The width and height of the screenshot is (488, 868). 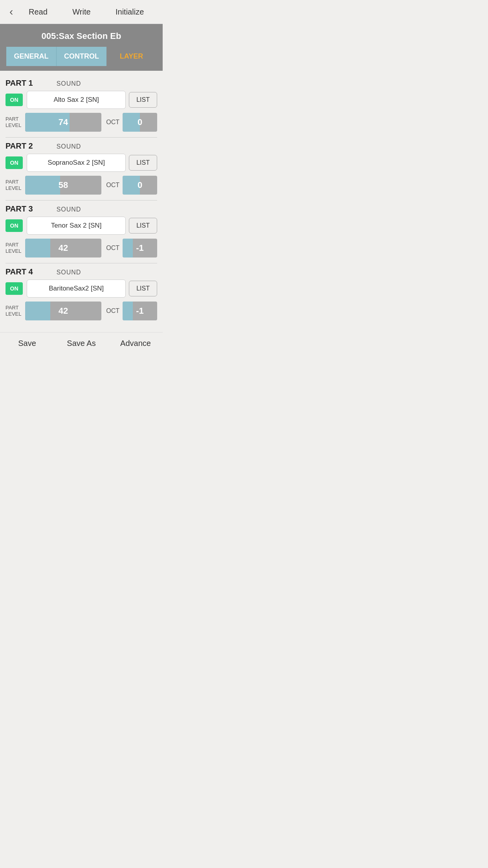 What do you see at coordinates (63, 311) in the screenshot?
I see `part-4-level-slider: 42` at bounding box center [63, 311].